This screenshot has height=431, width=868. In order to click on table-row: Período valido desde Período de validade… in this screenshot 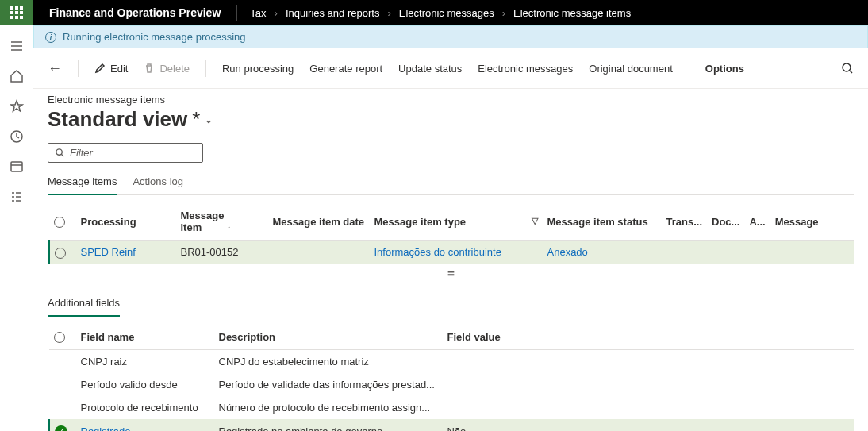, I will do `click(452, 384)`.